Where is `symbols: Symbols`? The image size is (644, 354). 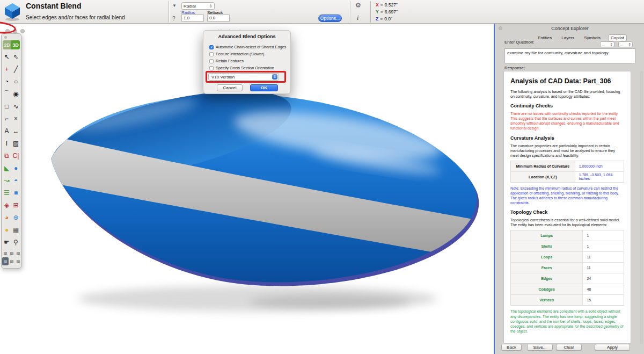 symbols: Symbols is located at coordinates (592, 38).